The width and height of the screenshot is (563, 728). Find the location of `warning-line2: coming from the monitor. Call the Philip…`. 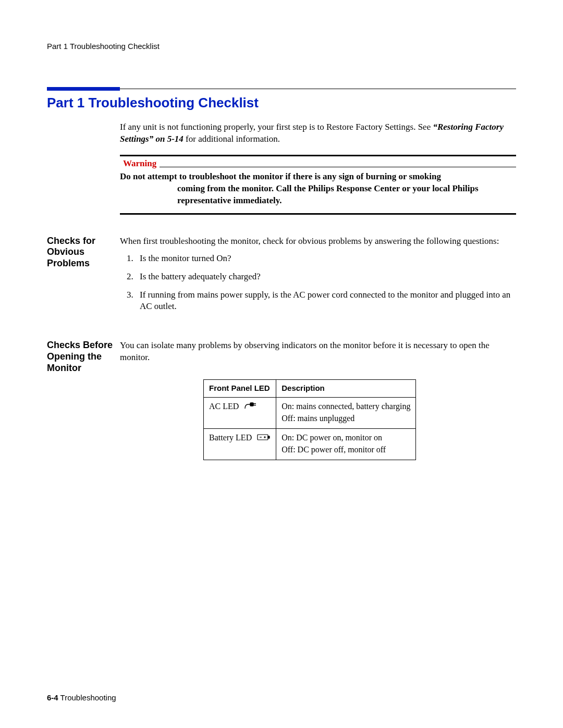

warning-line2: coming from the monitor. Call the Philip… is located at coordinates (318, 195).